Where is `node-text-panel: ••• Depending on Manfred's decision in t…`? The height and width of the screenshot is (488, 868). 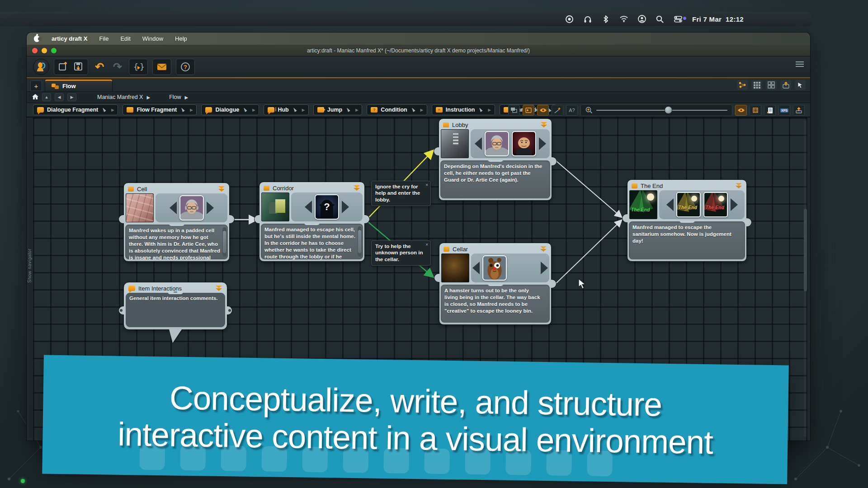
node-text-panel: ••• Depending on Manfred's decision in t… is located at coordinates (495, 179).